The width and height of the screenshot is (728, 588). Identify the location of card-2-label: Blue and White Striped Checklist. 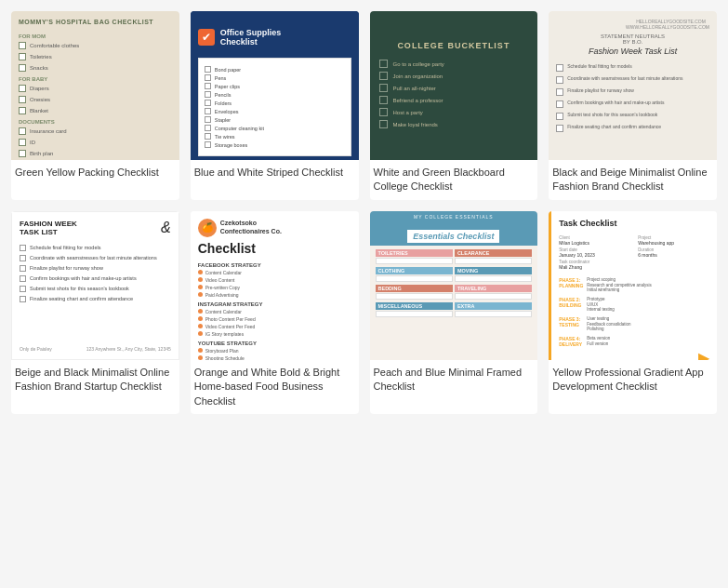
(275, 173).